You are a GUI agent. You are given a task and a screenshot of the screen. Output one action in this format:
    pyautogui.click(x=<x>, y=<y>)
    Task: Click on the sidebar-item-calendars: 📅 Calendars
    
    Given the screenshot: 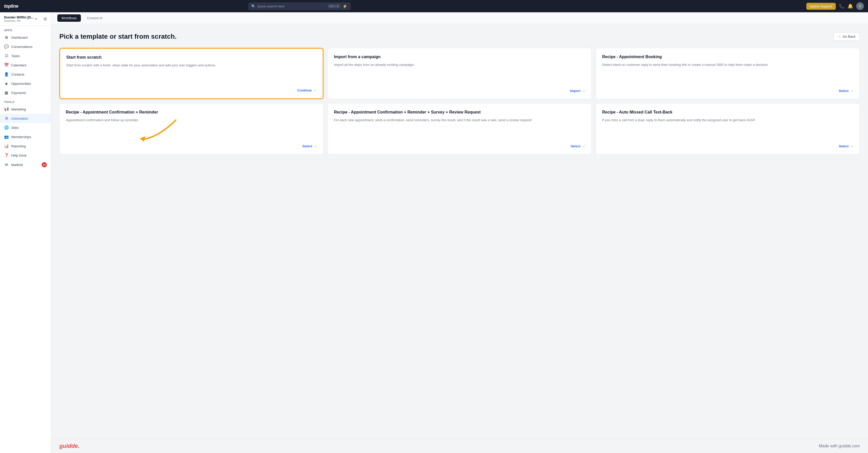 What is the action you would take?
    pyautogui.click(x=26, y=65)
    